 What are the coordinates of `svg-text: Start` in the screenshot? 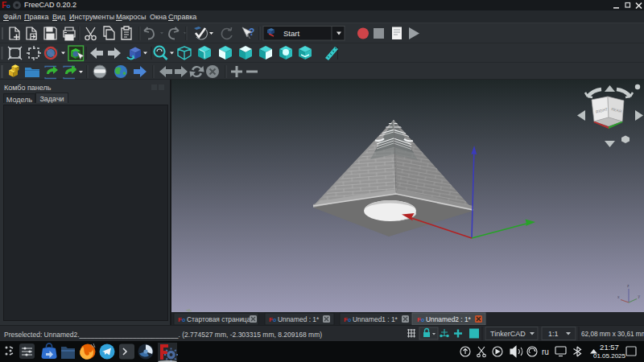 It's located at (291, 34).